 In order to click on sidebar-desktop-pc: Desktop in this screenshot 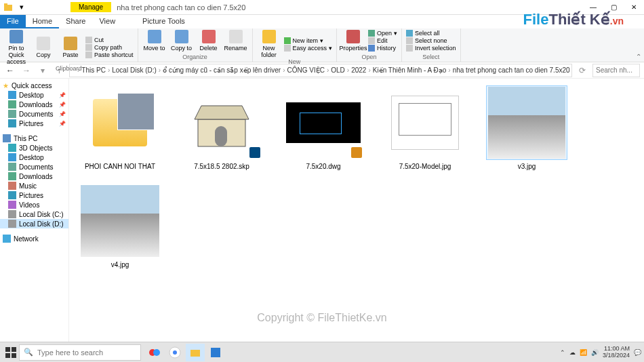, I will do `click(34, 157)`.